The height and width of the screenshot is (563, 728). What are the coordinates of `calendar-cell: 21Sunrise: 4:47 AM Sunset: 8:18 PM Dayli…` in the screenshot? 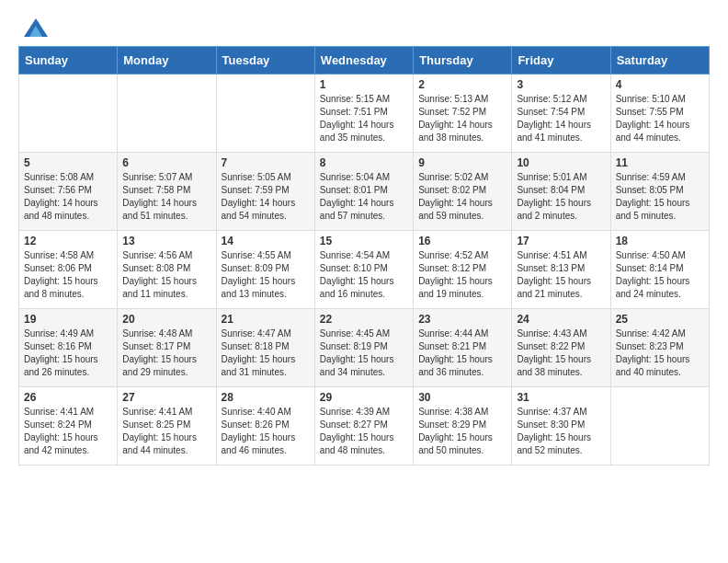 It's located at (265, 348).